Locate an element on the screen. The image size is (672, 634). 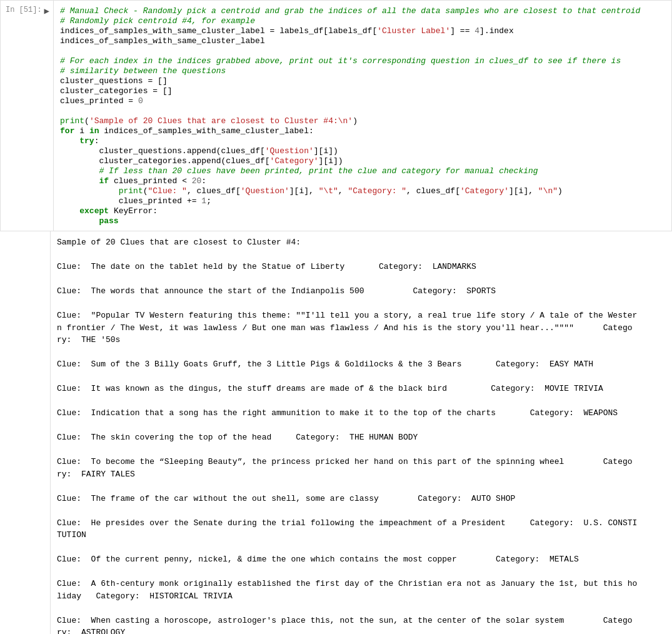
run-icon: ▶ is located at coordinates (47, 11).